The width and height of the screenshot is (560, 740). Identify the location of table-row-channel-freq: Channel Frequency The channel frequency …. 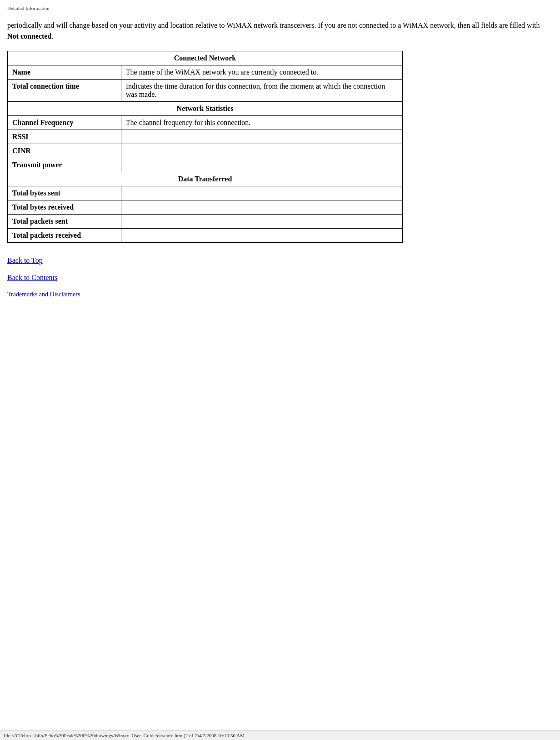
(205, 123).